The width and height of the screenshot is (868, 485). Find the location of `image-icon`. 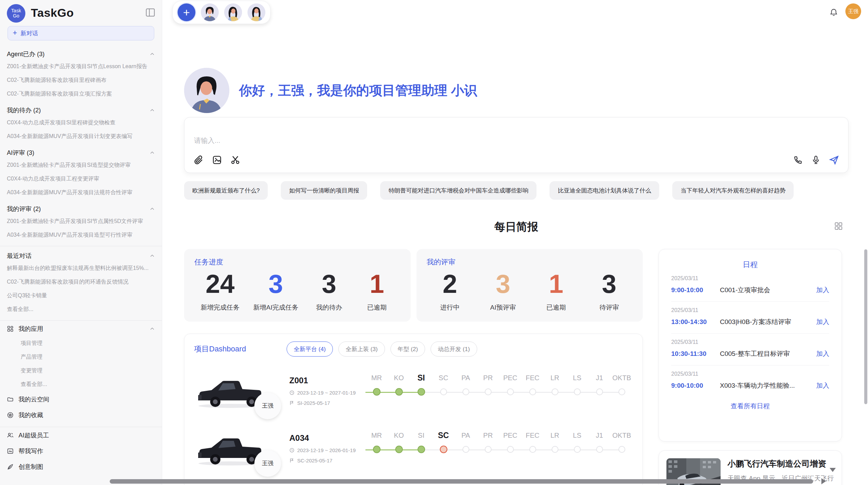

image-icon is located at coordinates (217, 160).